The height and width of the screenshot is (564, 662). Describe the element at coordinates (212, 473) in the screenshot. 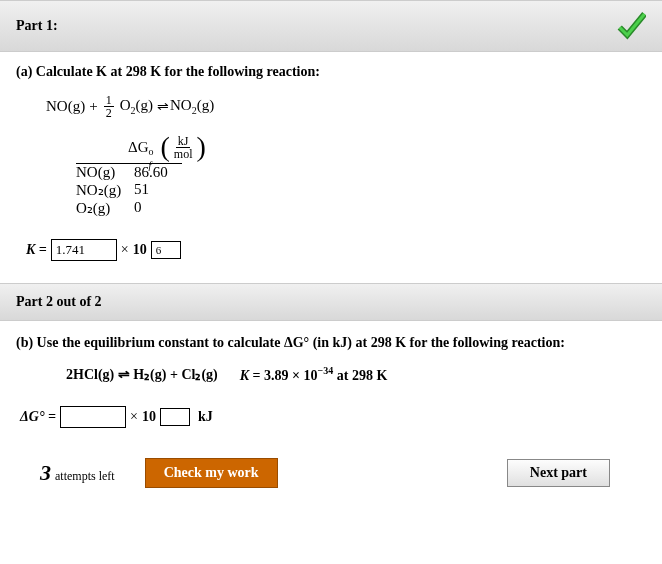

I see `check-my-work-button: Check my work` at that location.